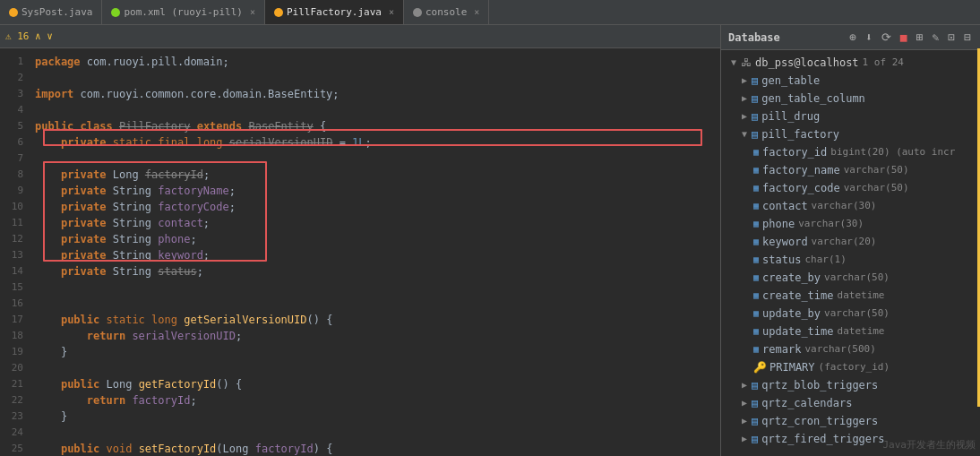 Image resolution: width=980 pixels, height=456 pixels. What do you see at coordinates (360, 239) in the screenshot?
I see `code-line-12: 12 private String phone;` at bounding box center [360, 239].